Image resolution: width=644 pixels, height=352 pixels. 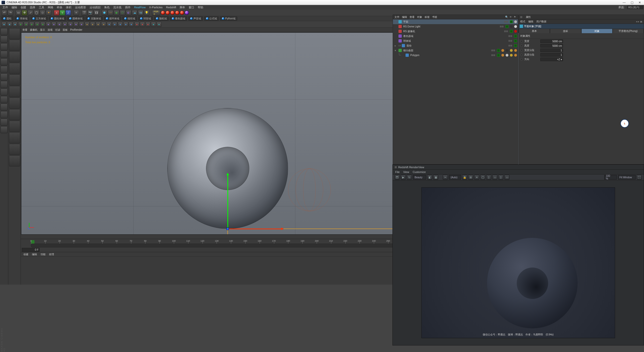 What do you see at coordinates (54, 24) in the screenshot?
I see `mograph-tool-9: ●` at bounding box center [54, 24].